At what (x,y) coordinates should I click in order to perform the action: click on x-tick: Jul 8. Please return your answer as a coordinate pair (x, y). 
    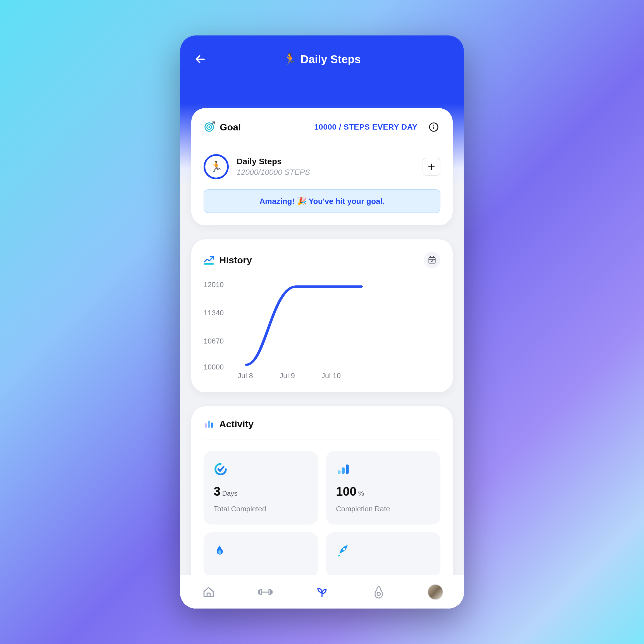
    Looking at the image, I should click on (245, 376).